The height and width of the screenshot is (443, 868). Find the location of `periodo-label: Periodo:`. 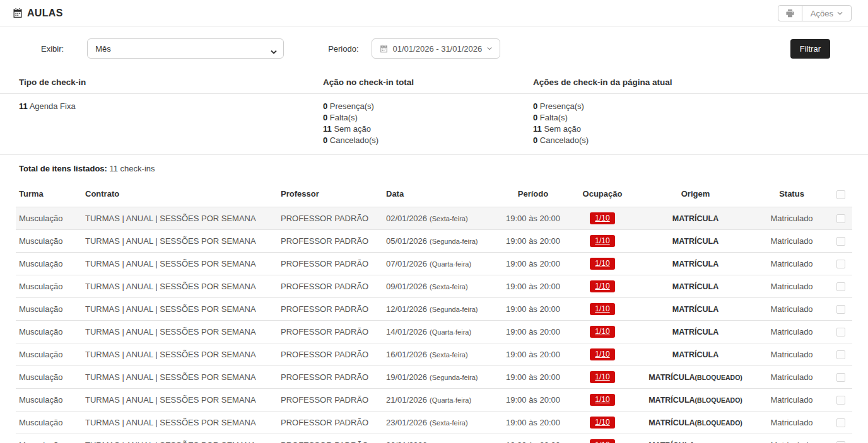

periodo-label: Periodo: is located at coordinates (343, 49).